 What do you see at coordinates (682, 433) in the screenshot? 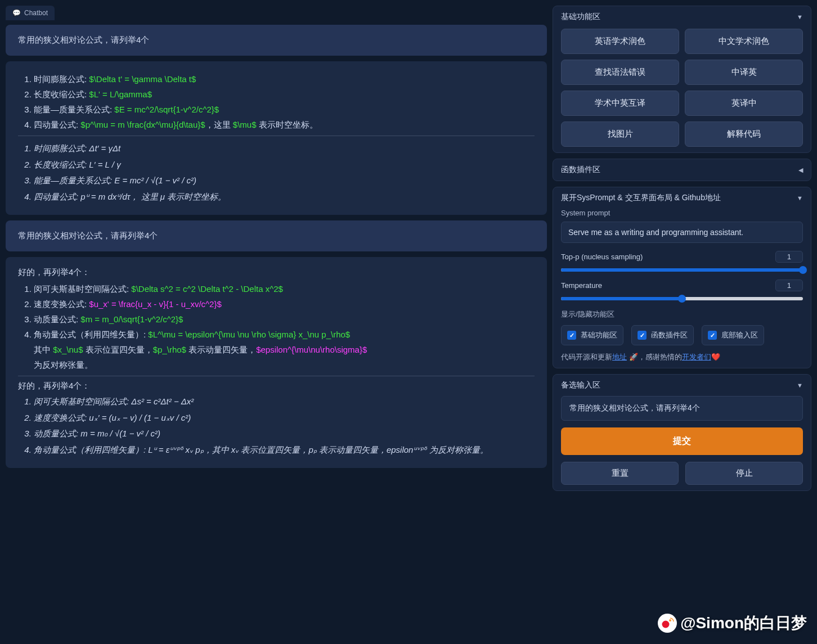
I see `alt-input-panel: 备选输入区▼ 常用的狭义相对论公式，请再列举4个 提交 重置 停止` at bounding box center [682, 433].